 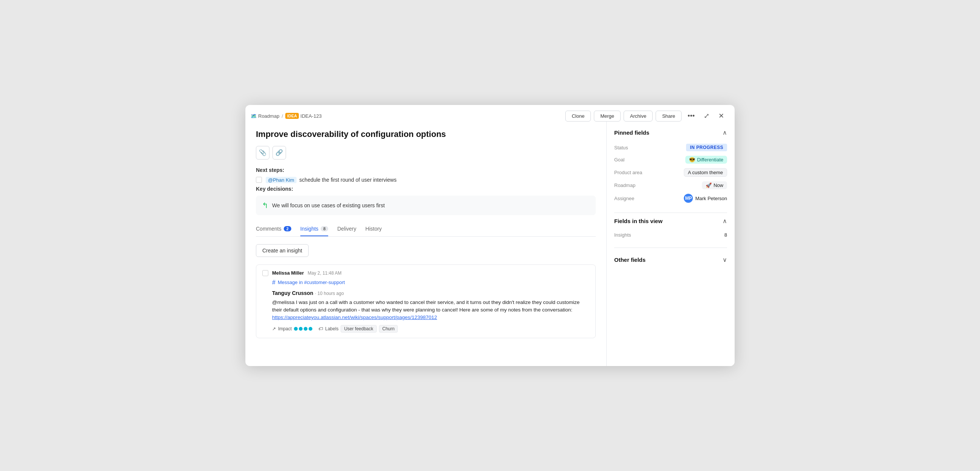 What do you see at coordinates (311, 116) in the screenshot?
I see `idea-id: IDEA-123` at bounding box center [311, 116].